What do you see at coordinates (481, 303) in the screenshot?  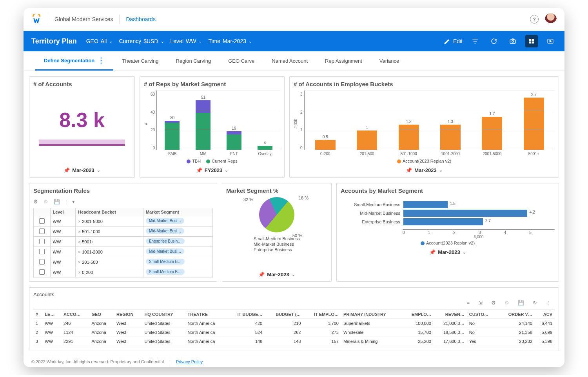 I see `export-icon: ⇲` at bounding box center [481, 303].